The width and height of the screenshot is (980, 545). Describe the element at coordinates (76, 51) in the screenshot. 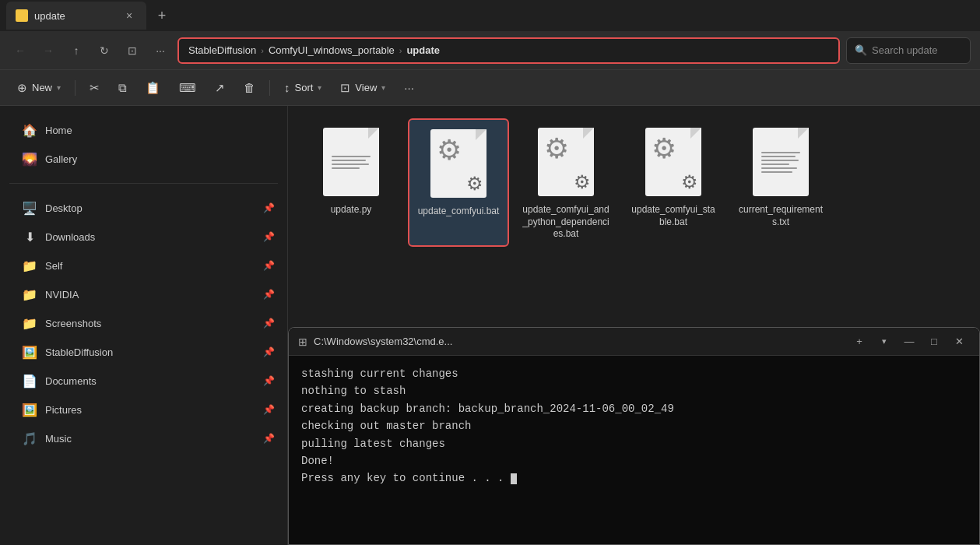

I see `up-icon: ↑` at that location.